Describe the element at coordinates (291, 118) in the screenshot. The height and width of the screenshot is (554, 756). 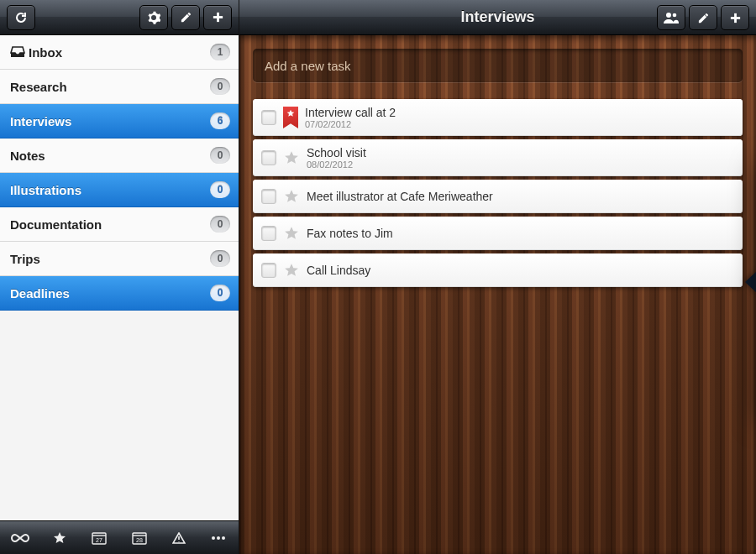
I see `starred-ribbon` at that location.